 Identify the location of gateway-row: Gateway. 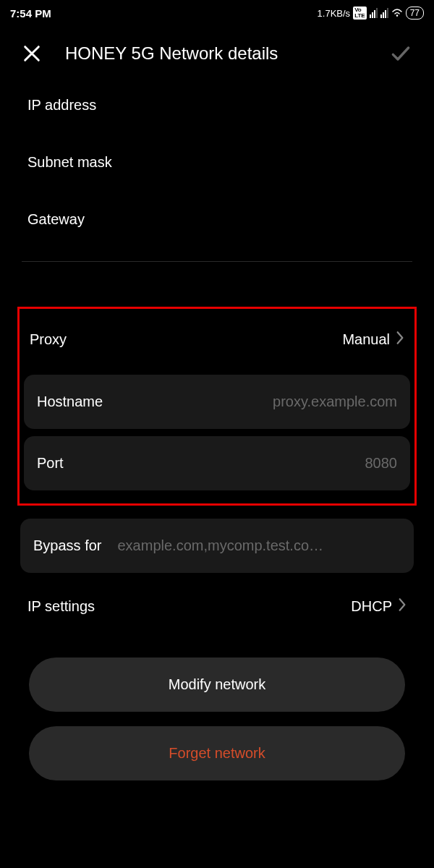
(217, 220).